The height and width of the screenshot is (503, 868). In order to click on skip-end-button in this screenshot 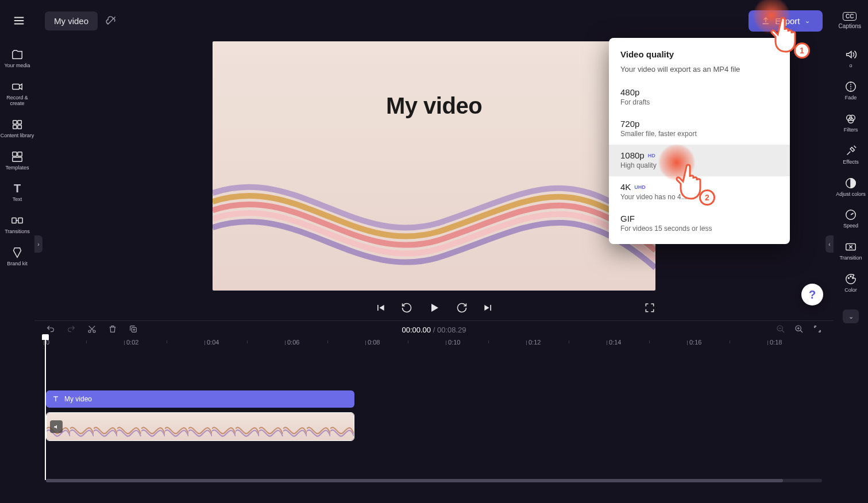, I will do `click(488, 308)`.